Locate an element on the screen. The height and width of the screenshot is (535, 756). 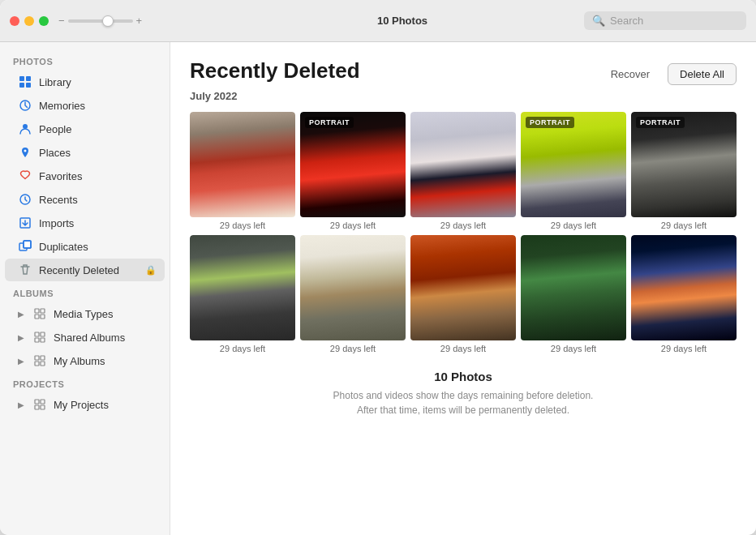
minimize-button is located at coordinates (29, 21).